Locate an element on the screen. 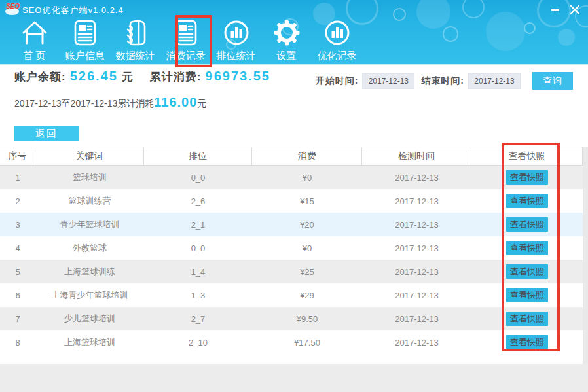  nav-item-data-stats: 数据统计 is located at coordinates (135, 41).